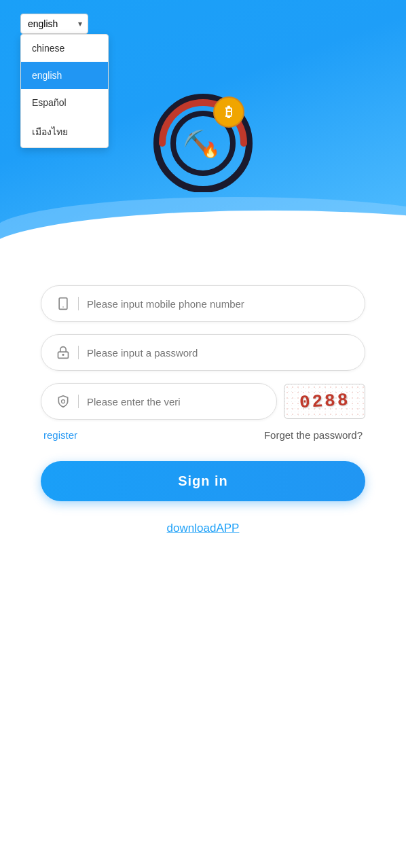 This screenshot has height=868, width=406. Describe the element at coordinates (325, 401) in the screenshot. I see `captcha-code: 0288` at that location.